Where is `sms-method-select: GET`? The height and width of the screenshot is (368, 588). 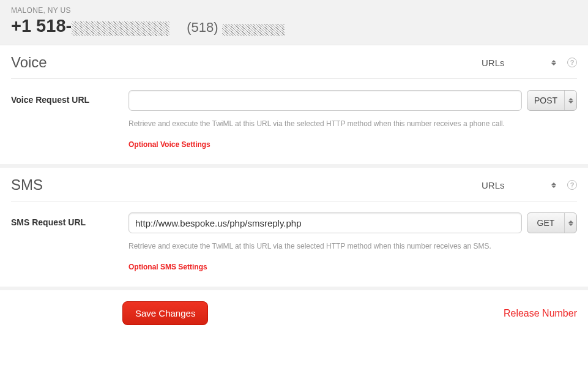
sms-method-select: GET is located at coordinates (552, 223).